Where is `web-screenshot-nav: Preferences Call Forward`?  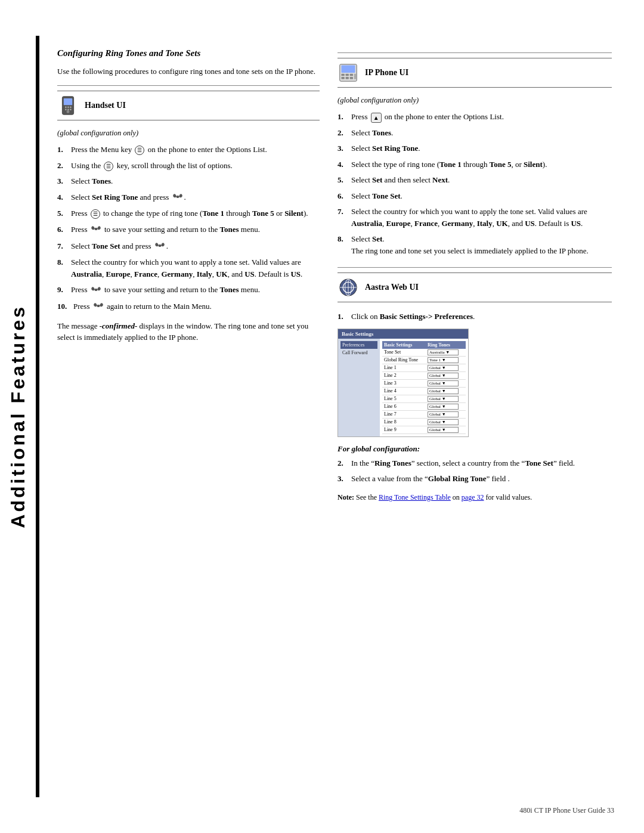
web-screenshot-nav: Preferences Call Forward is located at coordinates (359, 388).